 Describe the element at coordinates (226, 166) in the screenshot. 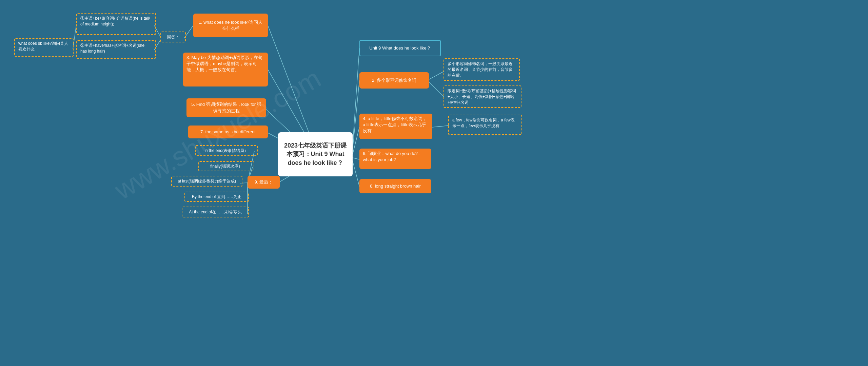

I see `node-finally: finally(强调次序）` at that location.